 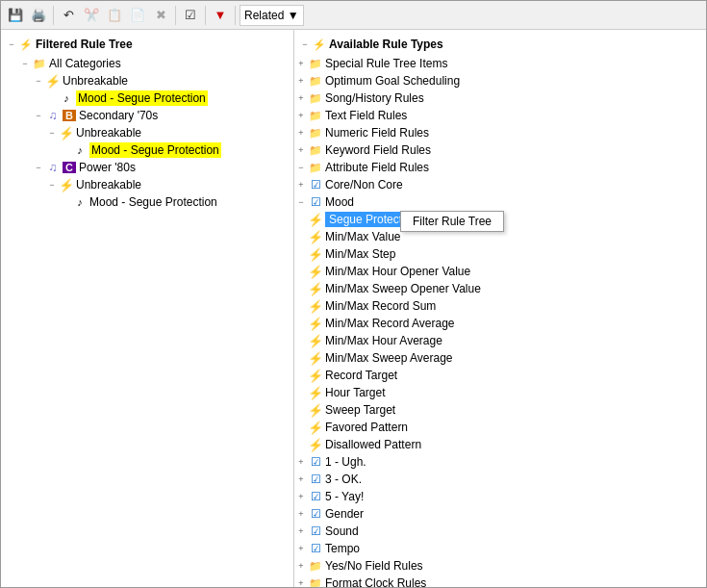 What do you see at coordinates (500, 566) in the screenshot?
I see `tree-yes-no: + 📁 Yes/No Field Rules` at bounding box center [500, 566].